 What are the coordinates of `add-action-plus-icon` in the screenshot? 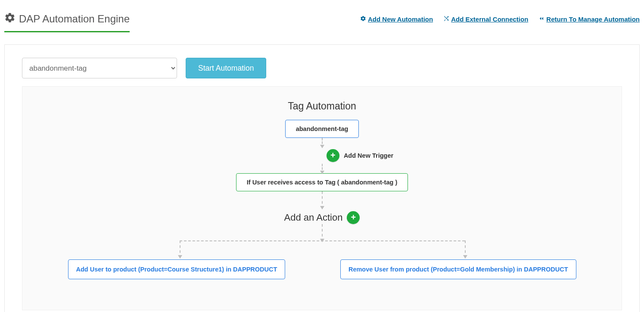 It's located at (353, 218).